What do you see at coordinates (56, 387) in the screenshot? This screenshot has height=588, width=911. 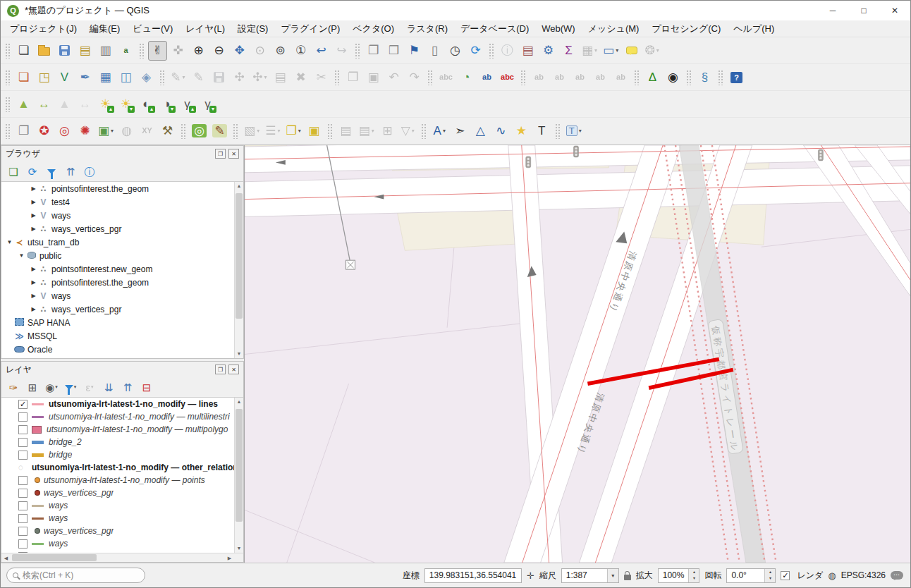 I see `manage-map-themes-dropdown-icon: ▾` at bounding box center [56, 387].